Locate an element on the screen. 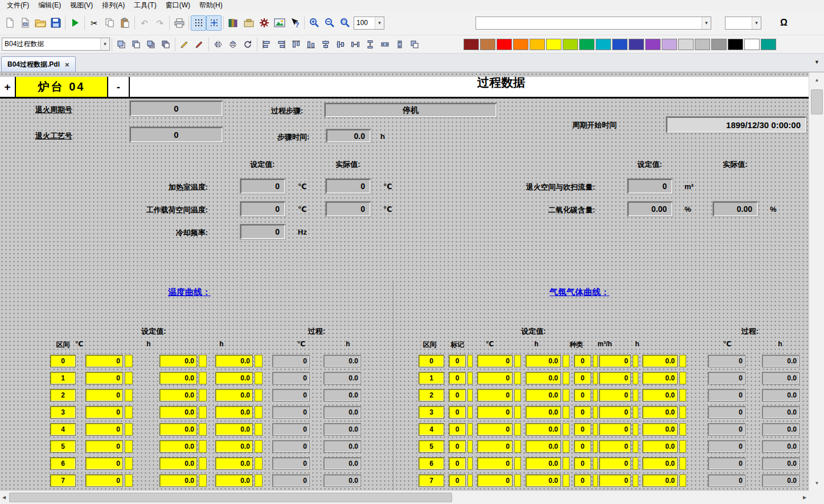 Image resolution: width=824 pixels, height=504 pixels. distribute-vertical-button is located at coordinates (370, 44).